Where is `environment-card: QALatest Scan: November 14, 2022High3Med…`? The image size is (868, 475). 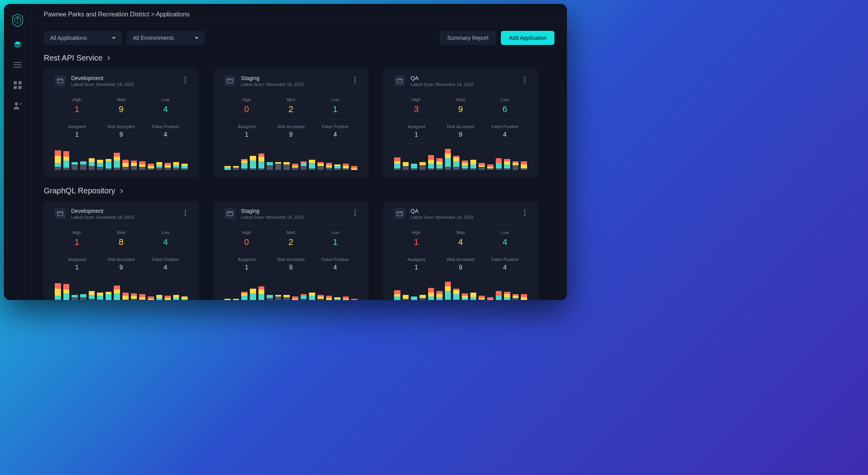
environment-card: QALatest Scan: November 14, 2022High3Med… is located at coordinates (461, 123).